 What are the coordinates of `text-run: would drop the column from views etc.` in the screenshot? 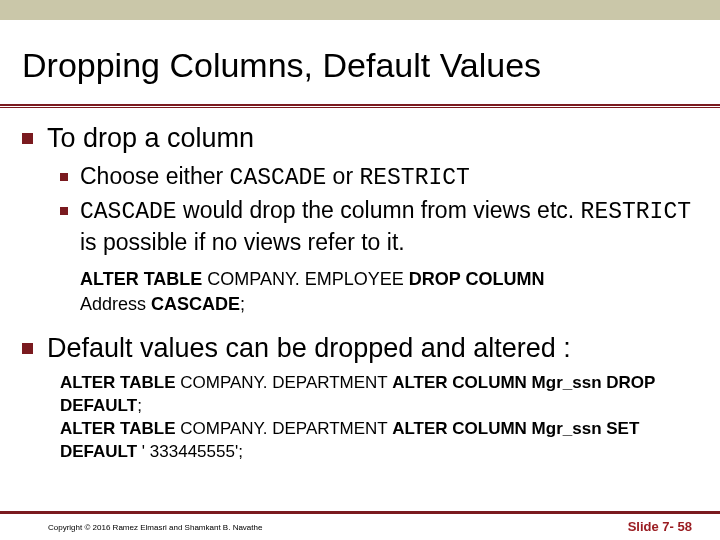 It's located at (379, 210).